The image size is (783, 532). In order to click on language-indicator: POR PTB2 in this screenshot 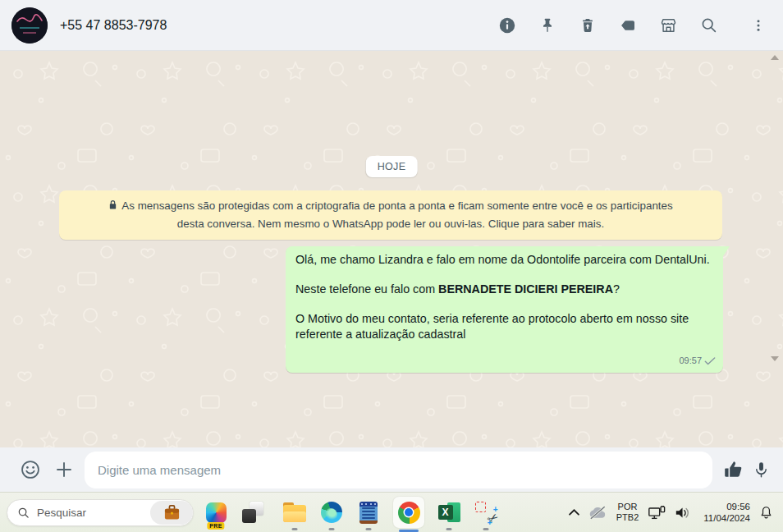, I will do `click(628, 512)`.